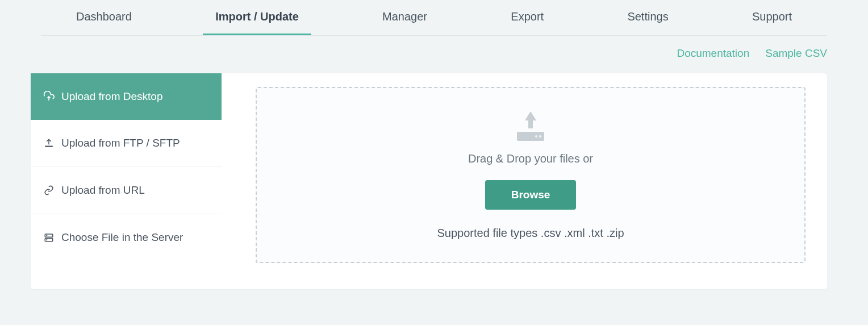 This screenshot has width=868, height=325. Describe the element at coordinates (531, 159) in the screenshot. I see `drag-drop-text: Drag & Drop your files or` at that location.